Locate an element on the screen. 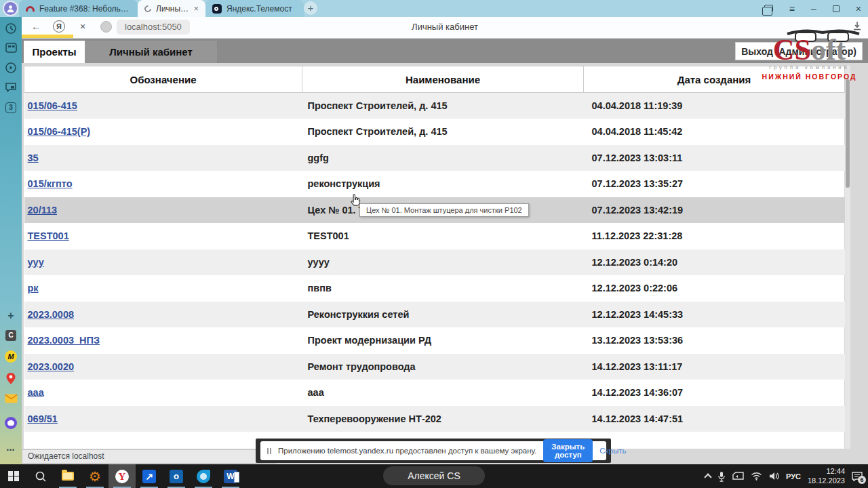 Image resolution: width=868 pixels, height=488 pixels. history-icon is located at coordinates (11, 28).